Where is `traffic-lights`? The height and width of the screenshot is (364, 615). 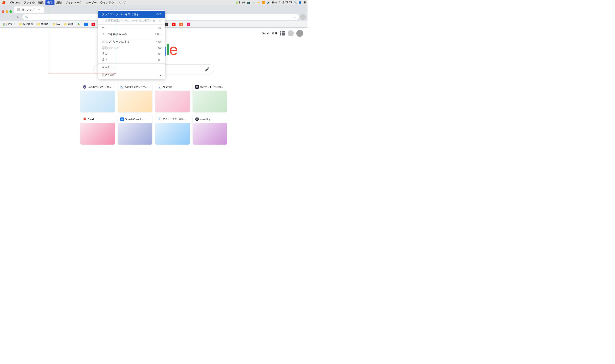 traffic-lights is located at coordinates (7, 12).